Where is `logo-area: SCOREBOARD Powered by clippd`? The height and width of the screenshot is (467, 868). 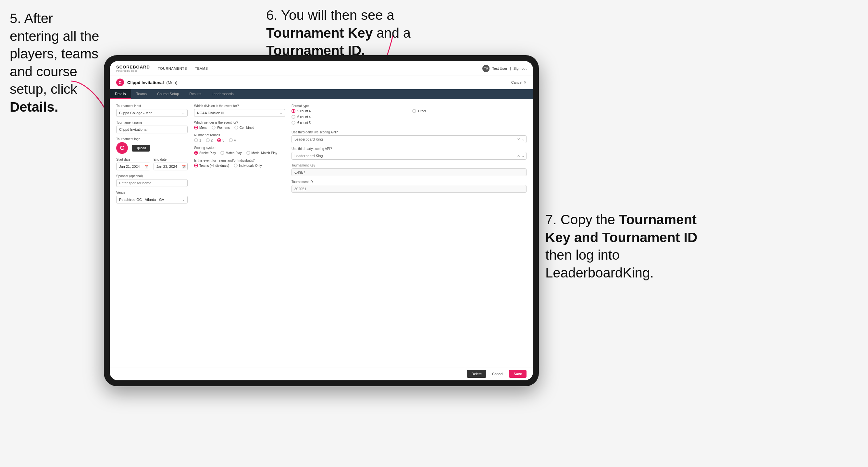
logo-area: SCOREBOARD Powered by clippd is located at coordinates (133, 69).